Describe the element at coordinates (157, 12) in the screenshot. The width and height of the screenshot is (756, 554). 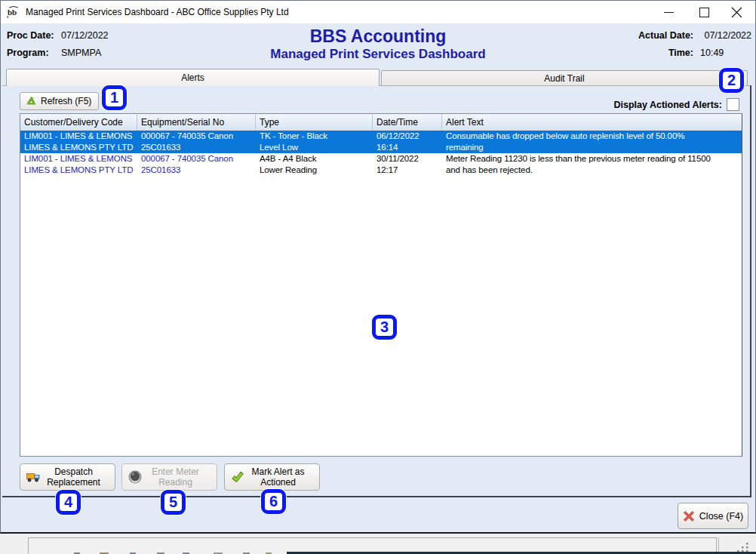
I see `window-title: Managed Print Services Dashboard - ABC O…` at that location.